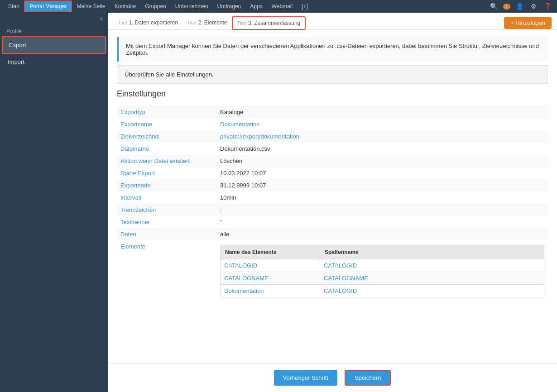  I want to click on settings-label-aktion: Aktion wenn Datei existiert, so click(167, 161).